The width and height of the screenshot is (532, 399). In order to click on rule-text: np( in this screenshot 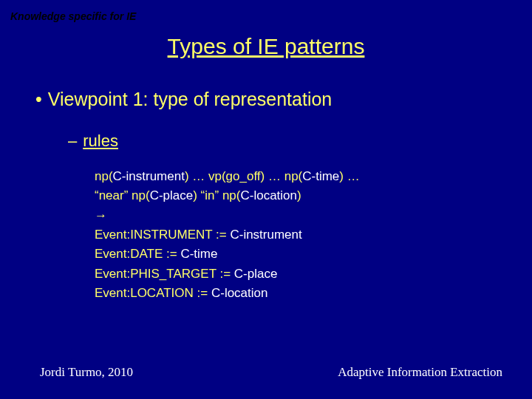, I will do `click(103, 176)`.